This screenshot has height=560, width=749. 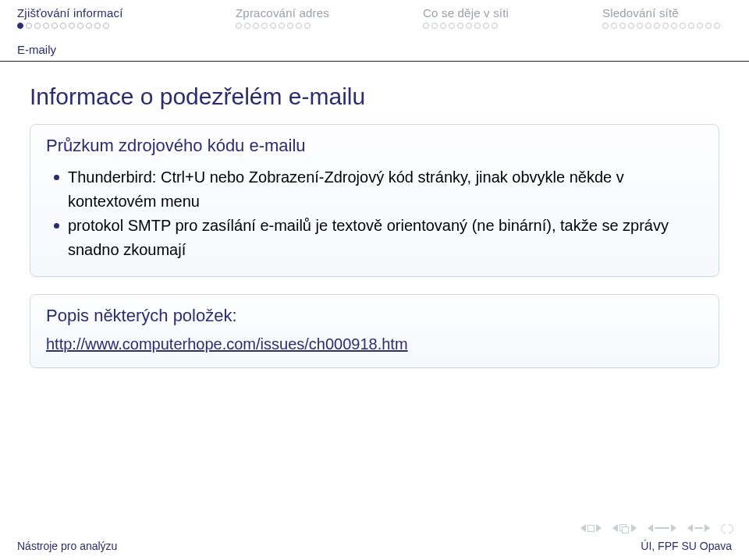 What do you see at coordinates (374, 316) in the screenshot?
I see `block-title: Popis některých položek:` at bounding box center [374, 316].